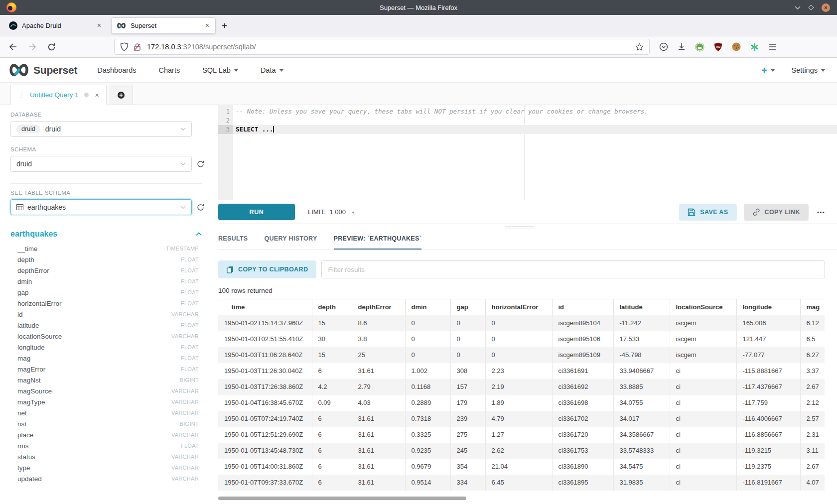 The height and width of the screenshot is (504, 837). Describe the element at coordinates (106, 183) in the screenshot. I see `divider` at that location.